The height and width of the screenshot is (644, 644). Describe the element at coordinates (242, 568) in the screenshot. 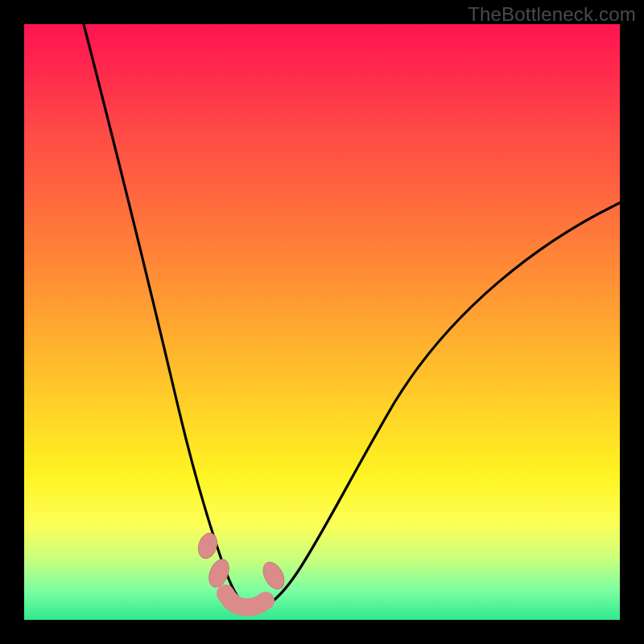

I see `marker-group` at that location.